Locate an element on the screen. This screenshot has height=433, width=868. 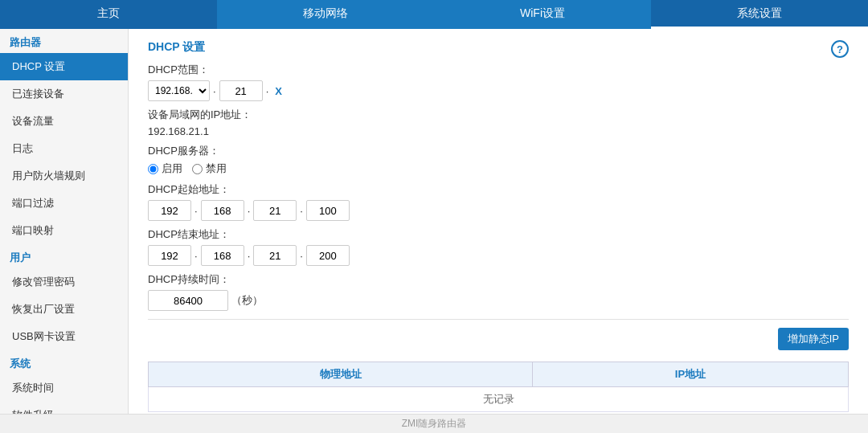
static-ip-section: 增加静态IP is located at coordinates (498, 341).